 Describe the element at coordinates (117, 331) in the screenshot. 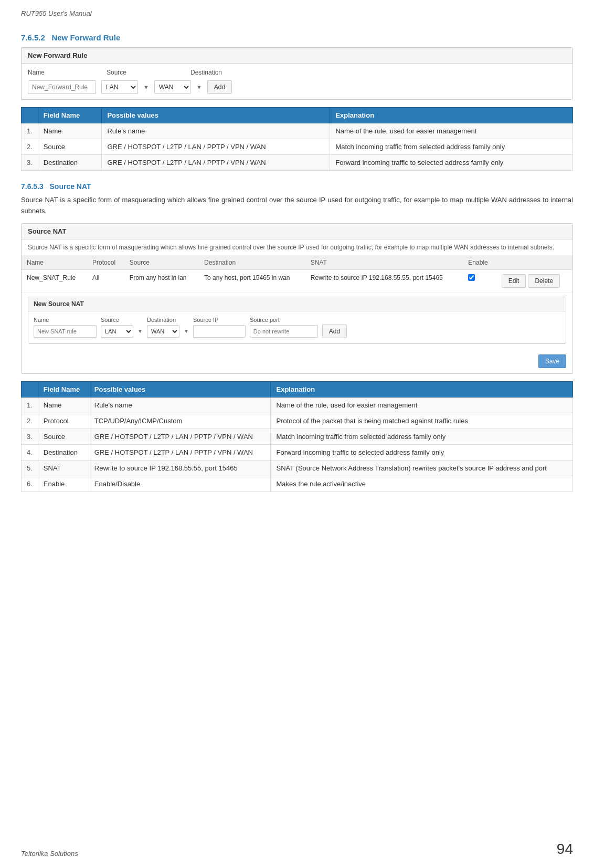

I see `nsnat-source-select: LAN WAN` at that location.